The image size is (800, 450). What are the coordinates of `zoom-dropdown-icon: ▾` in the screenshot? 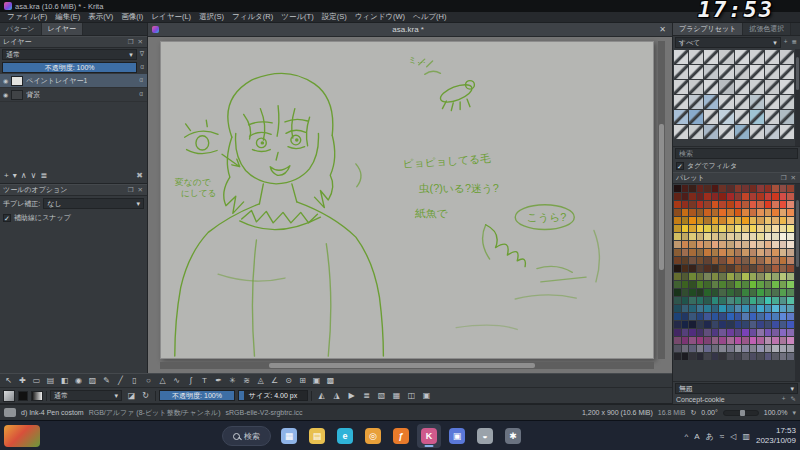 It's located at (794, 413).